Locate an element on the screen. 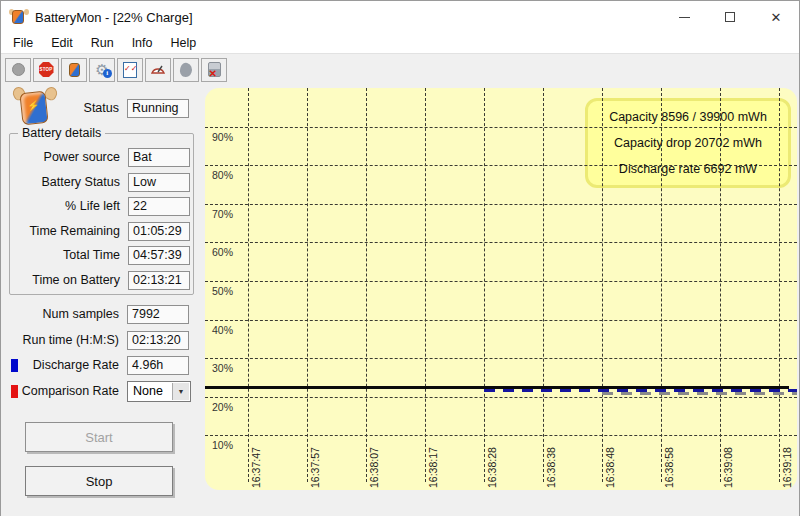  toolbar-button-gear-info: ⚙i is located at coordinates (102, 70).